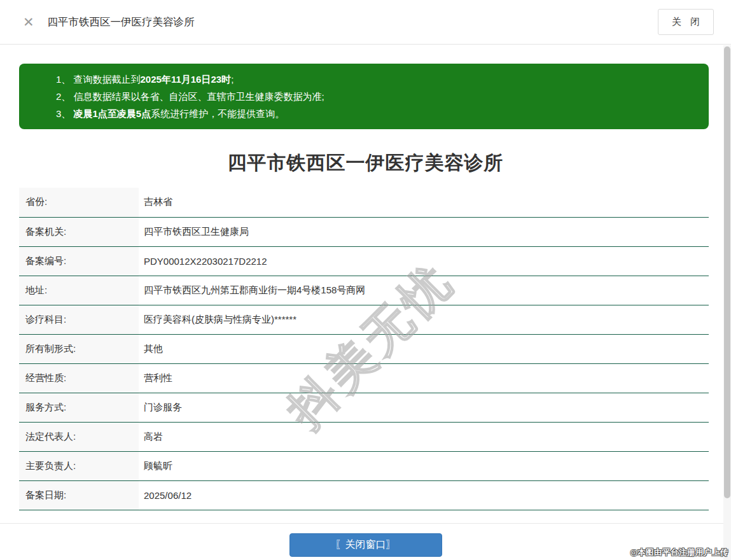  What do you see at coordinates (79, 378) in the screenshot?
I see `row-label: 经营性质:` at bounding box center [79, 378].